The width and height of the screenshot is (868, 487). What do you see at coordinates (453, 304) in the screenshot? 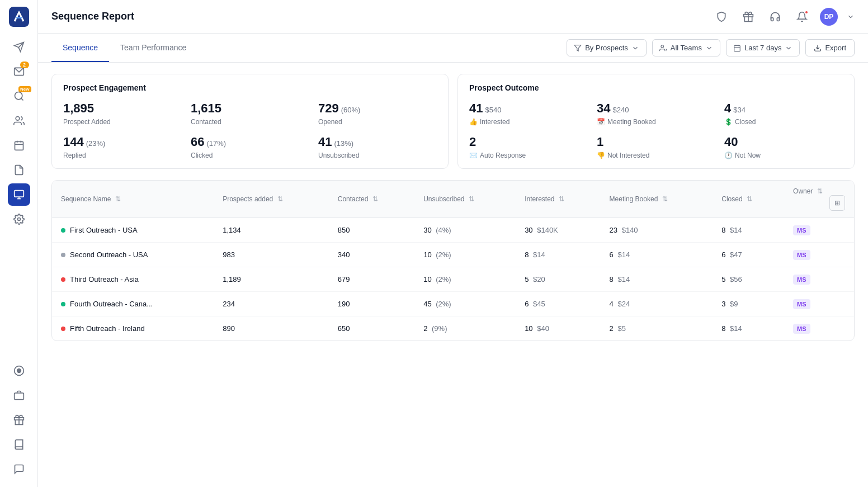
I see `table-row: Fourth Outreach - Cana... 234 190 45 (2%…` at bounding box center [453, 304].